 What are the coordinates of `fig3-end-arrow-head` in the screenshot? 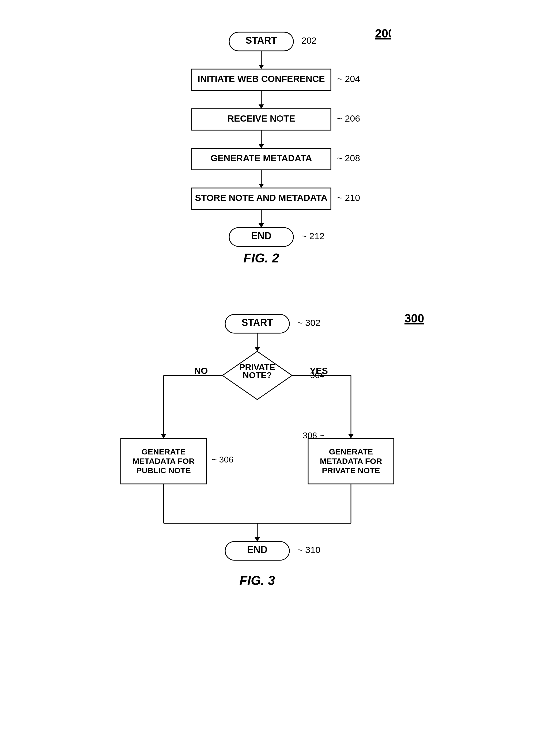 It's located at (257, 539).